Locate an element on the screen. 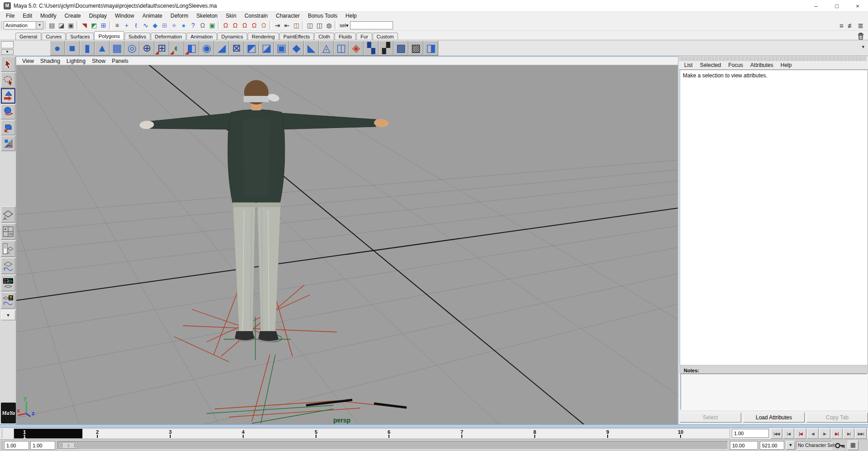  menu-skin: Skin is located at coordinates (231, 16).